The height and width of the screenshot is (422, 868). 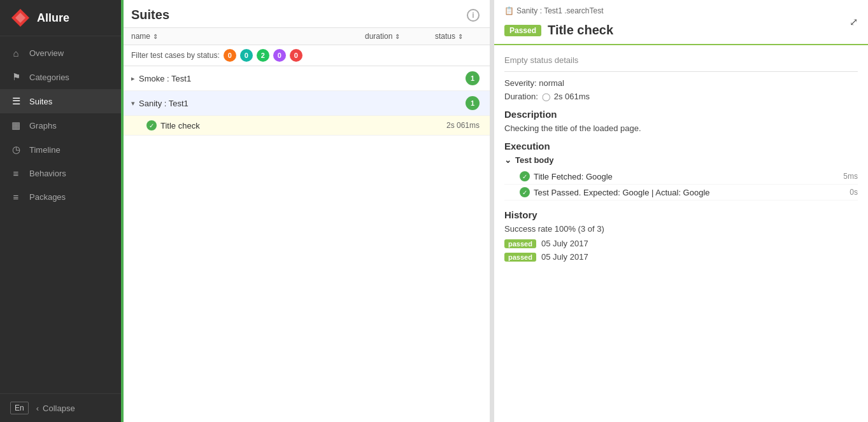 I want to click on sidebar-nav: ⌂ Overview ⚑ Categories ☰ Suites ▦ Graph…, so click(x=60, y=215).